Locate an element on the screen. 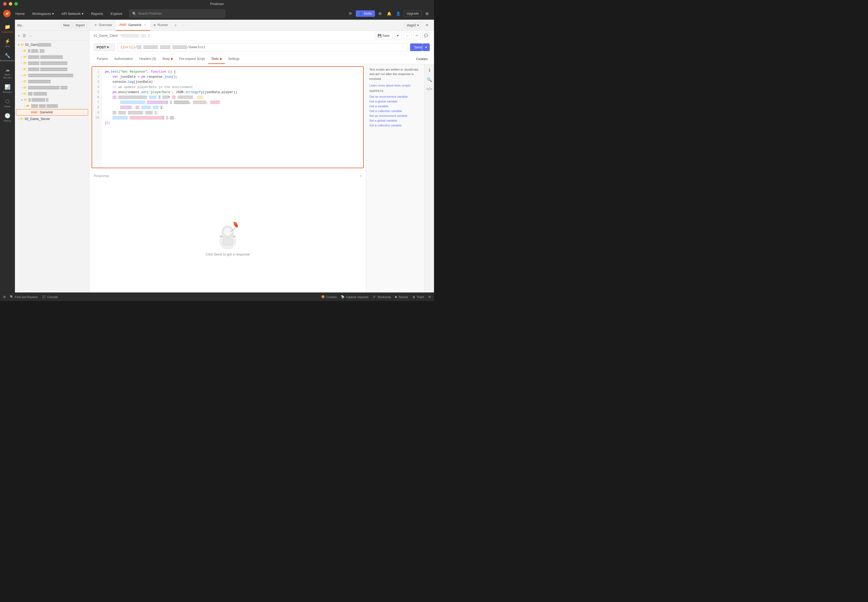 The width and height of the screenshot is (868, 602). find-replace-button: 🔍 Find and Replace is located at coordinates (24, 297).